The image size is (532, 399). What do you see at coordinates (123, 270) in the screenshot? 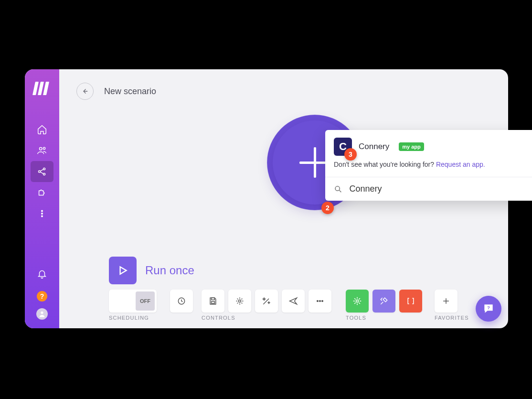
I see `run-once-button` at bounding box center [123, 270].